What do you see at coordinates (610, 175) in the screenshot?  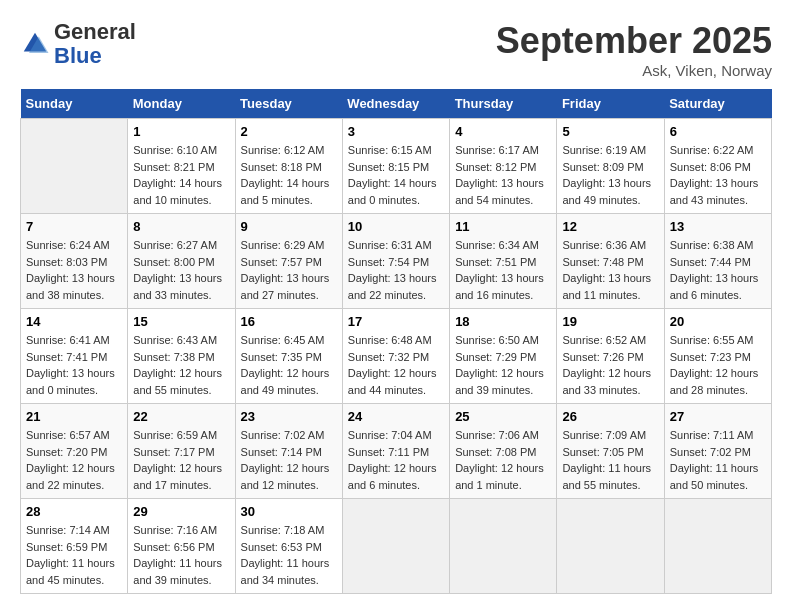 I see `day-info: Sunrise: 6:19 AMSunset: 8:09 PMDaylight:…` at bounding box center [610, 175].